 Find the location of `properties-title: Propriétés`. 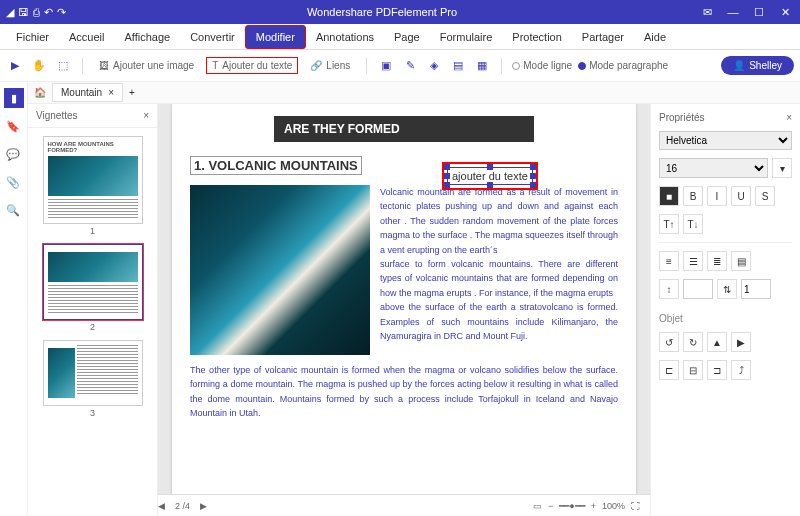

properties-title: Propriétés is located at coordinates (682, 118).